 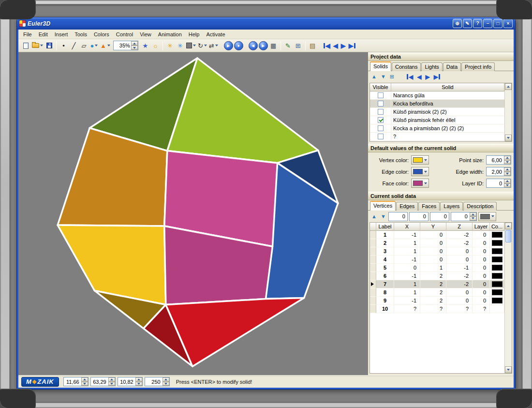 What do you see at coordinates (298, 45) in the screenshot?
I see `insert-table-button: ⊞` at bounding box center [298, 45].